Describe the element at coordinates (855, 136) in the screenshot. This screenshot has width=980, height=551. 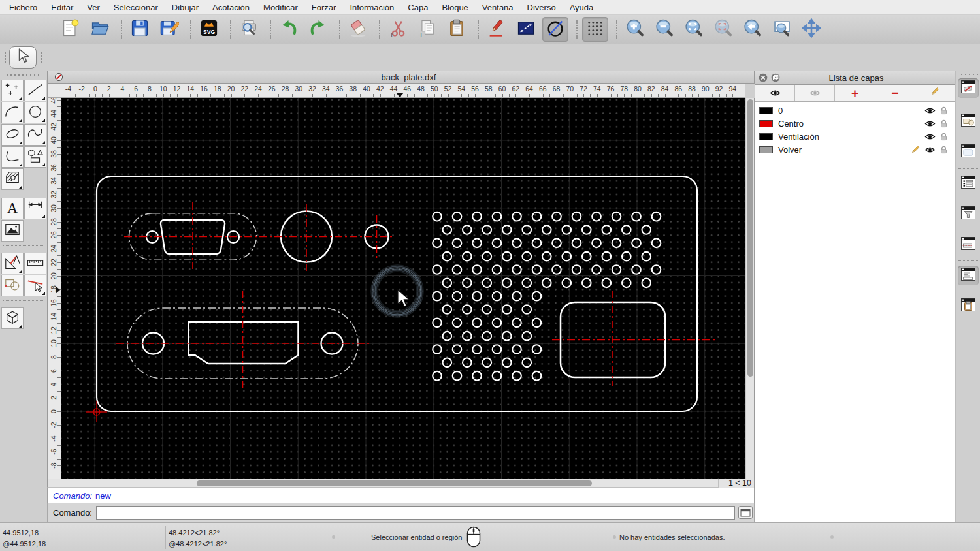
I see `layer-row-ventilacion: Ventilación` at that location.